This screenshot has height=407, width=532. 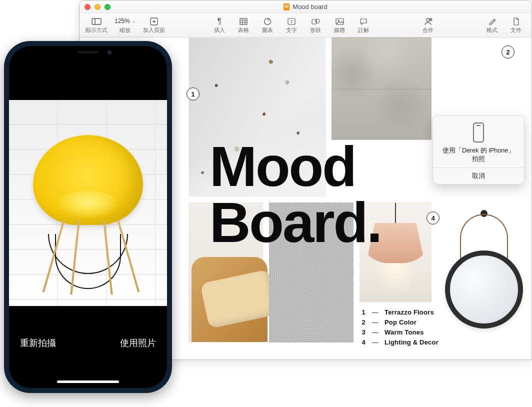 I want to click on collaborate-label: 合作, so click(x=428, y=30).